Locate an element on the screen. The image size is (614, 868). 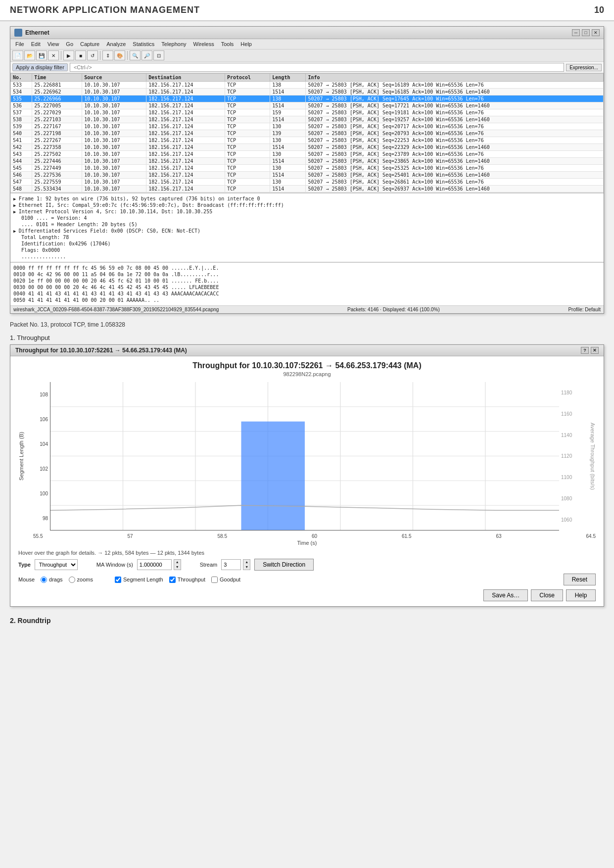
toolbar-btn-save: 💾 is located at coordinates (42, 55).